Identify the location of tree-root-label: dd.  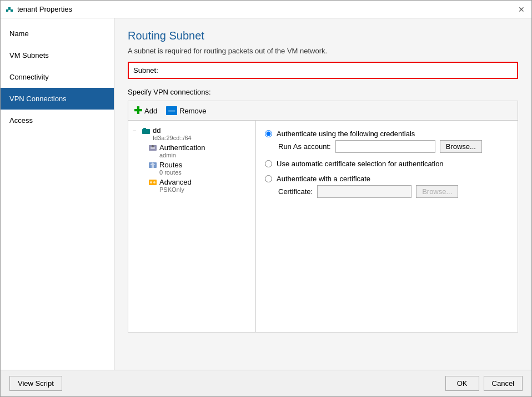
(172, 130).